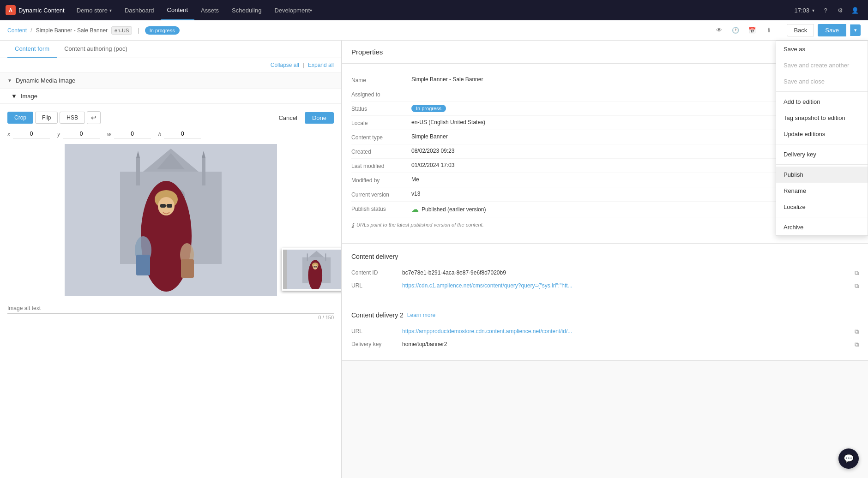 The height and width of the screenshot is (478, 868). Describe the element at coordinates (381, 180) in the screenshot. I see `prop-modified-by-label: Modified by` at that location.